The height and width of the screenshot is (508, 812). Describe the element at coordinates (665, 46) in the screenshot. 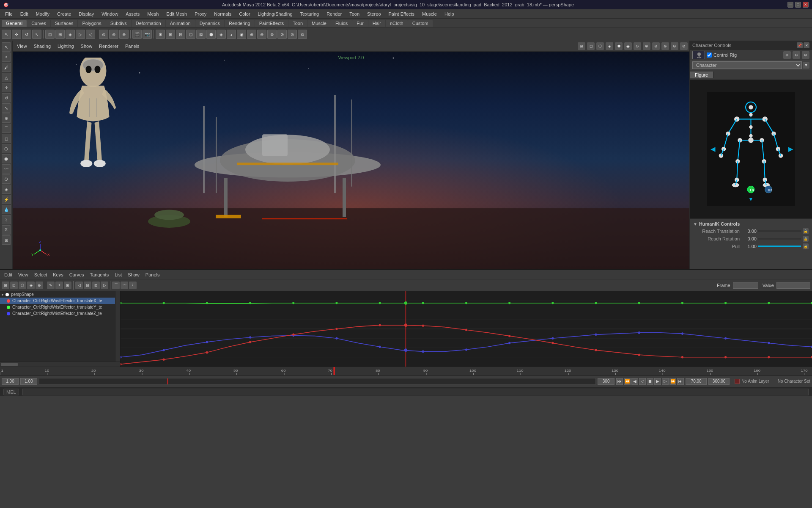

I see `viewport-icon10: ⊗` at that location.